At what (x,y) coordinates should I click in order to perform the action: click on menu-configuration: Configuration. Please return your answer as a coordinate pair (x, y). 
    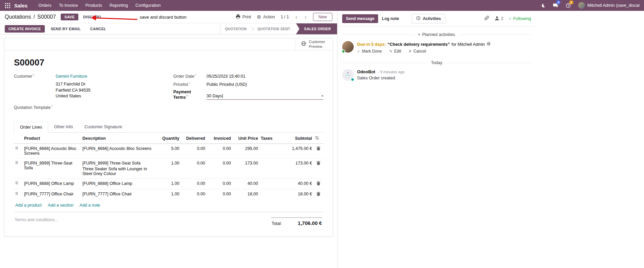
    Looking at the image, I should click on (148, 5).